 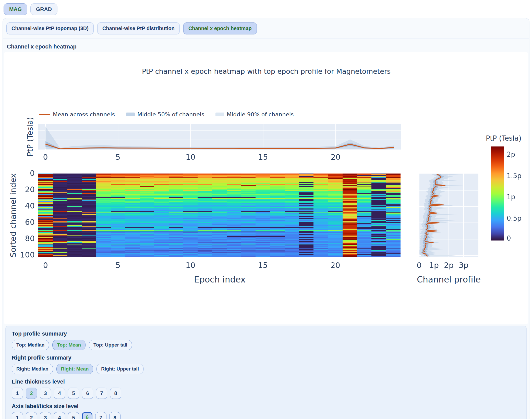 I want to click on legend-item-middle50: Middle 50% of channels, so click(x=165, y=114).